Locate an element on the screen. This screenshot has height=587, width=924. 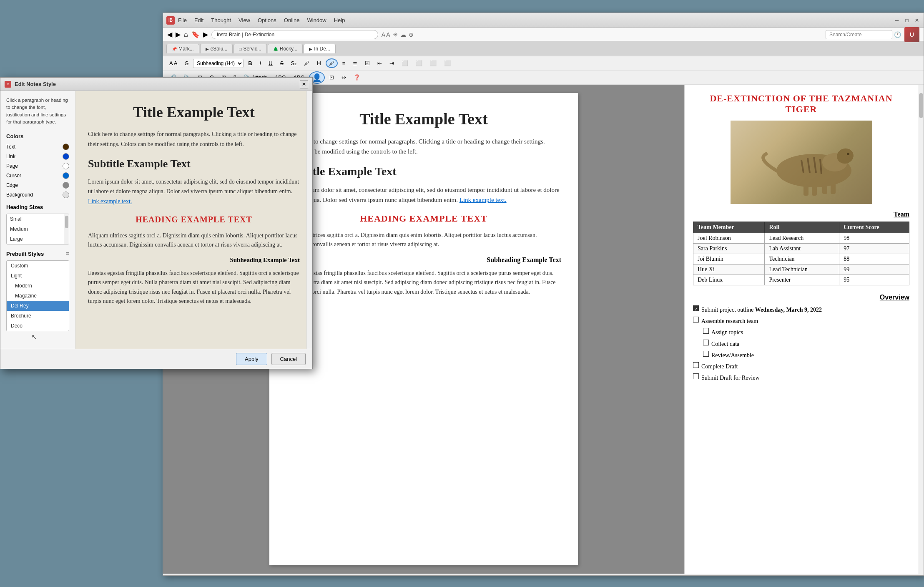
main-scrollbar is located at coordinates (921, 329).